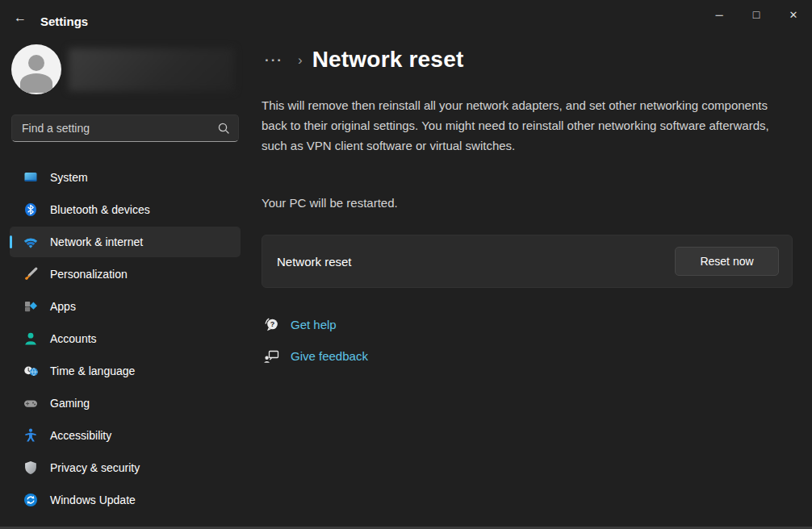  I want to click on sidebar-item-personalization: Personalization, so click(125, 274).